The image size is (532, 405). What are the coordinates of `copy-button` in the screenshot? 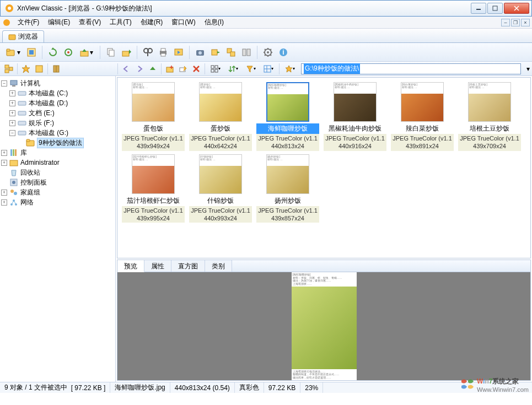 It's located at (111, 52).